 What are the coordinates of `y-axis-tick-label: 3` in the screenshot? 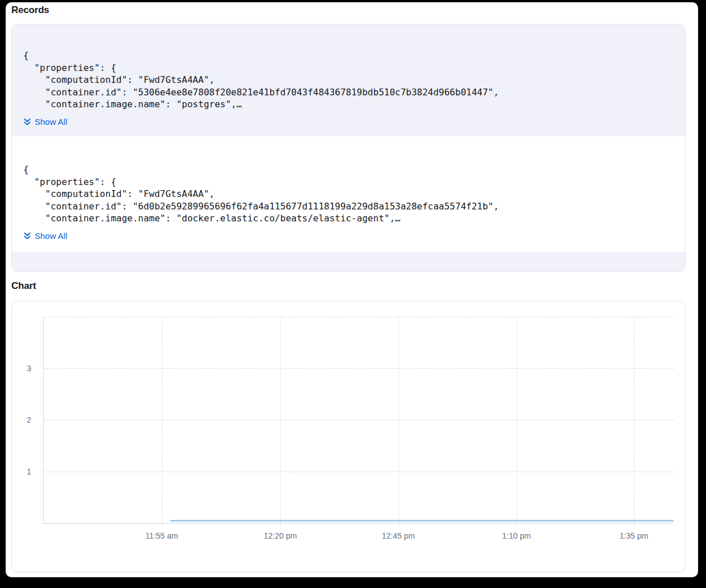 It's located at (22, 368).